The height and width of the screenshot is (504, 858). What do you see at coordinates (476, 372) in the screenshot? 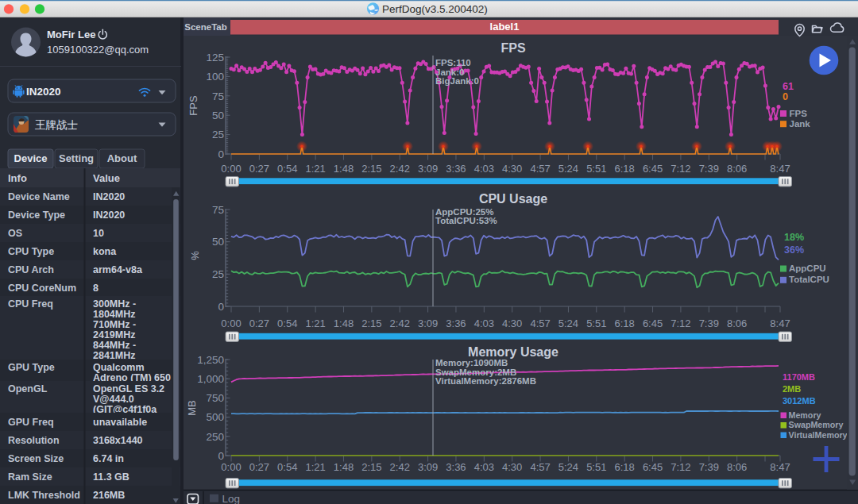
I see `svg-text: SwapMemory:2MB` at bounding box center [476, 372].